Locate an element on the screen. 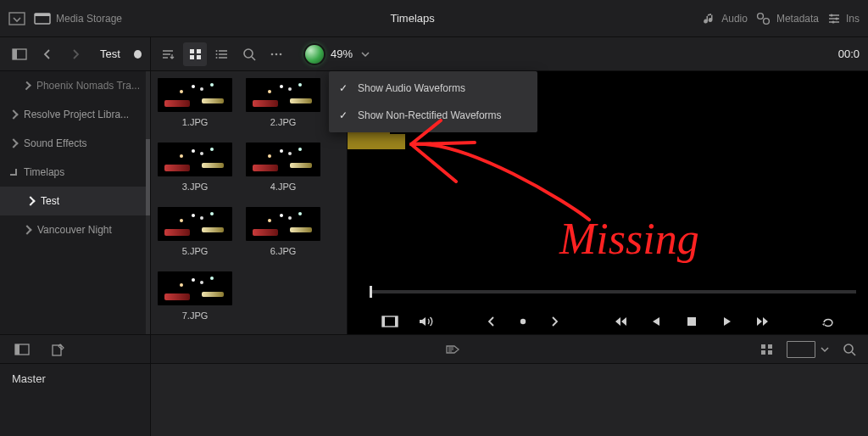  sort-button is located at coordinates (168, 54).